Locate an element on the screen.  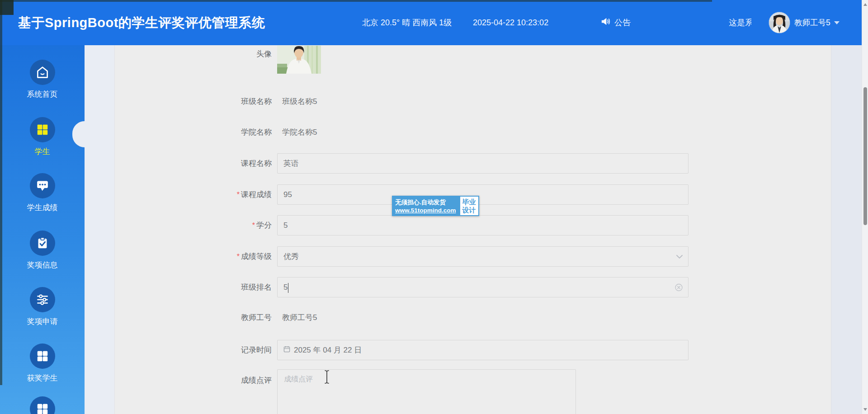
credit-input: 5 is located at coordinates (483, 225).